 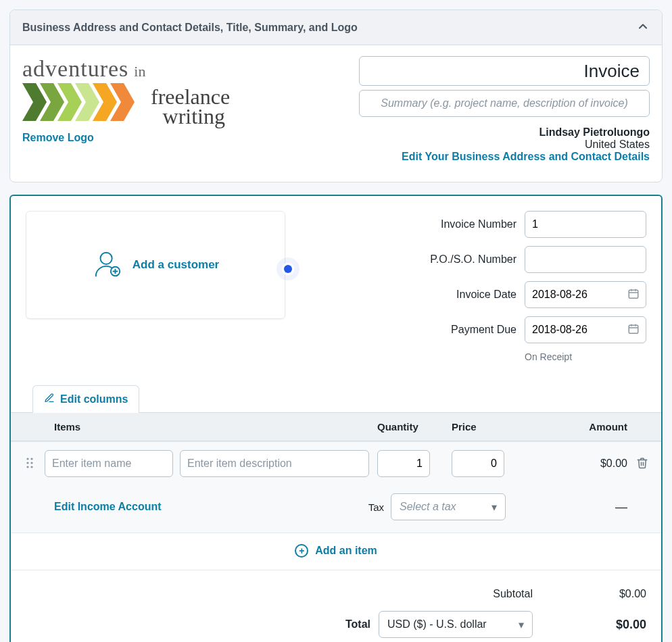 What do you see at coordinates (211, 427) in the screenshot?
I see `th-items: Items` at bounding box center [211, 427].